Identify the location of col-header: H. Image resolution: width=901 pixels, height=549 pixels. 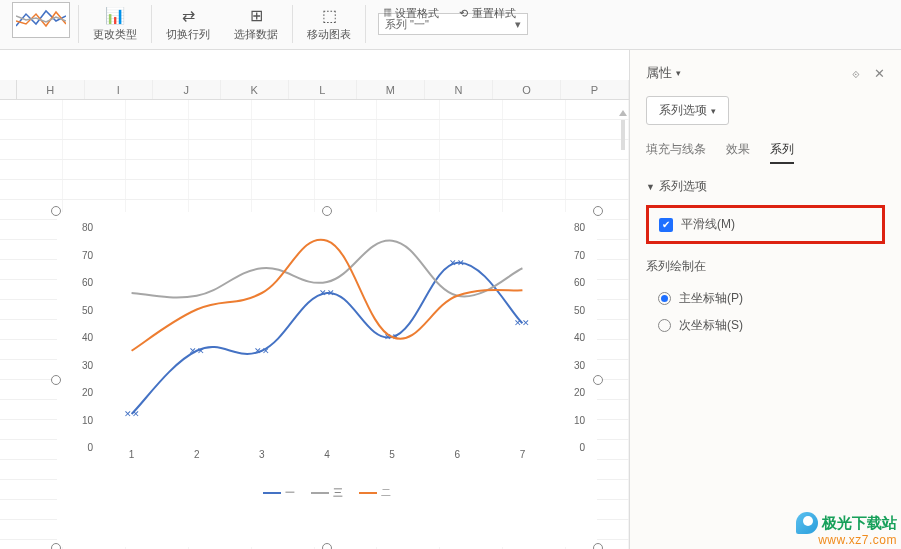
(51, 90).